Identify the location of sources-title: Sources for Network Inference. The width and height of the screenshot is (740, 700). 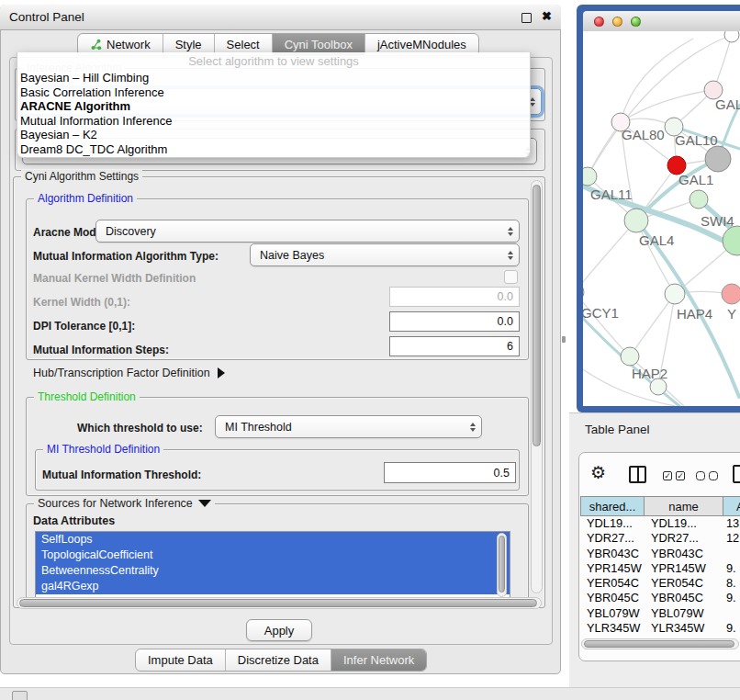
(116, 503).